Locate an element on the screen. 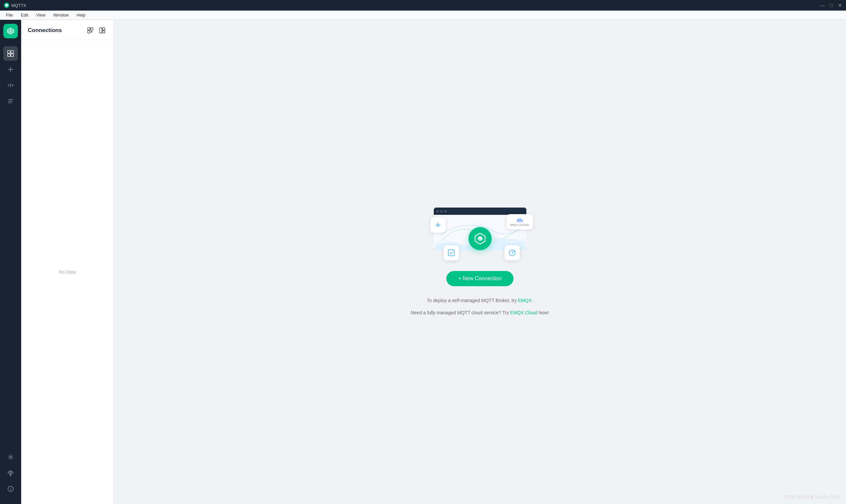  connections-title: Connections is located at coordinates (57, 31).